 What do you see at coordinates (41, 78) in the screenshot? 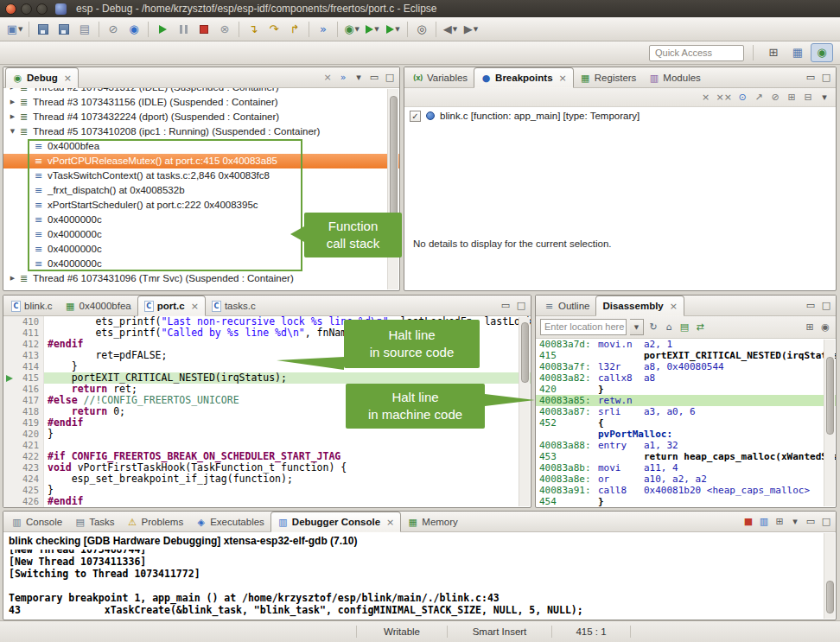
I see `debug-tab-debug: Debug×` at bounding box center [41, 78].